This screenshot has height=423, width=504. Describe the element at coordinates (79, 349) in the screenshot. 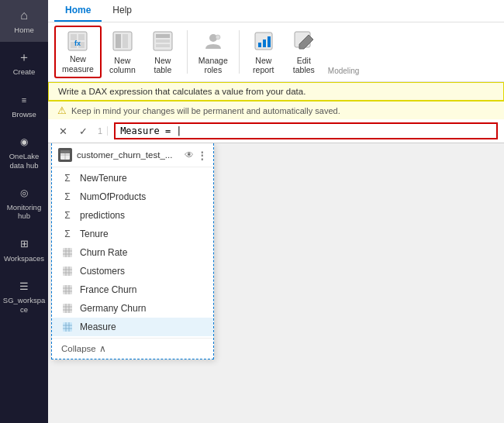

I see `collapse-label: Collapse` at that location.